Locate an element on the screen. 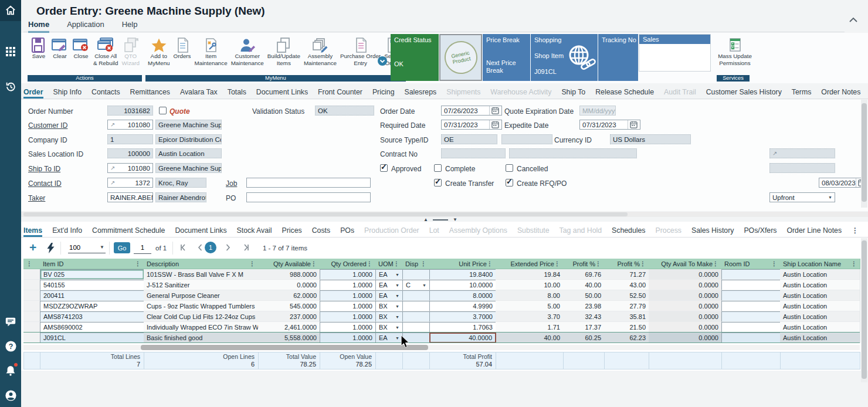 The image size is (868, 407). taker-field: RAINER.ABEN... is located at coordinates (130, 197).